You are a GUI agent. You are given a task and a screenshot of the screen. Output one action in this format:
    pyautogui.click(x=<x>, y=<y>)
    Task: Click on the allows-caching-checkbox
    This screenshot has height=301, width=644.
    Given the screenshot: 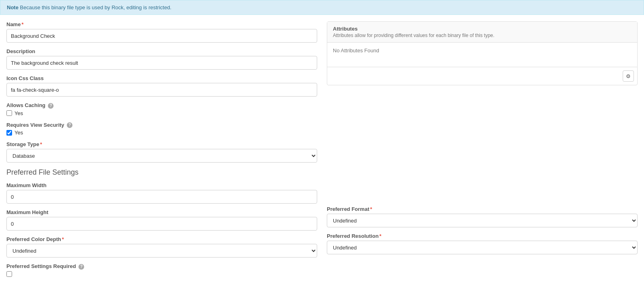 What is the action you would take?
    pyautogui.click(x=9, y=113)
    